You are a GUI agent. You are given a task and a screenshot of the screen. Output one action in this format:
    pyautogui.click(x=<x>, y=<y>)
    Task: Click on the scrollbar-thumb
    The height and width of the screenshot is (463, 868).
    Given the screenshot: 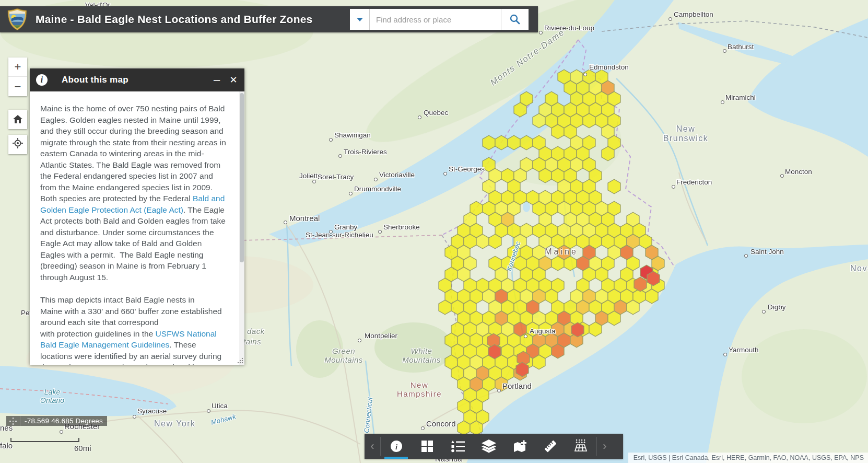 What is the action you would take?
    pyautogui.click(x=242, y=178)
    